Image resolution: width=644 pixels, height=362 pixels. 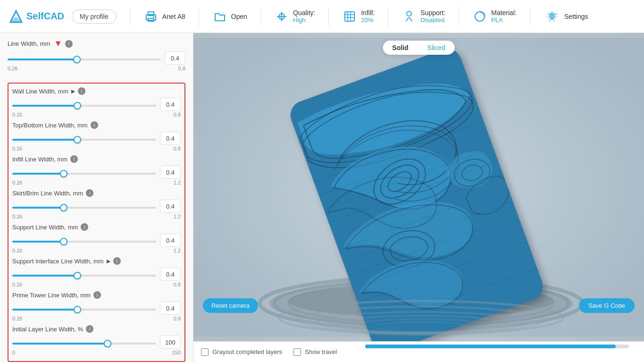 I want to click on support-interface-info-icon: i, so click(x=117, y=261).